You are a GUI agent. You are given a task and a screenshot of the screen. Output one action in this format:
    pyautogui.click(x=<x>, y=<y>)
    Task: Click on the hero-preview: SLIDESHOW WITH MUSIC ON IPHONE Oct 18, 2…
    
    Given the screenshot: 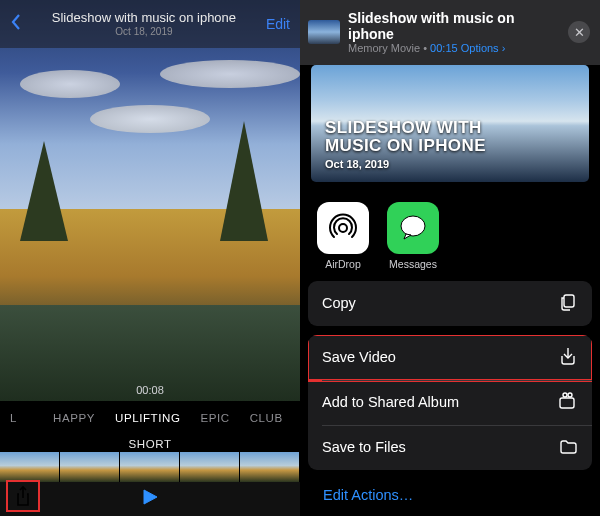 What is the action you would take?
    pyautogui.click(x=450, y=124)
    